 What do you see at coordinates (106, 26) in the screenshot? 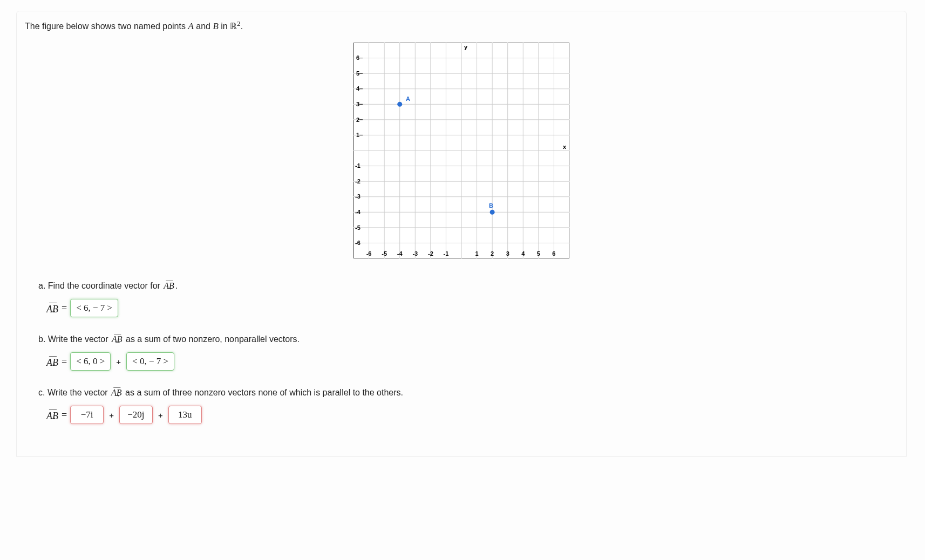
I see `intro-prefix: The figure below shows two named points` at bounding box center [106, 26].